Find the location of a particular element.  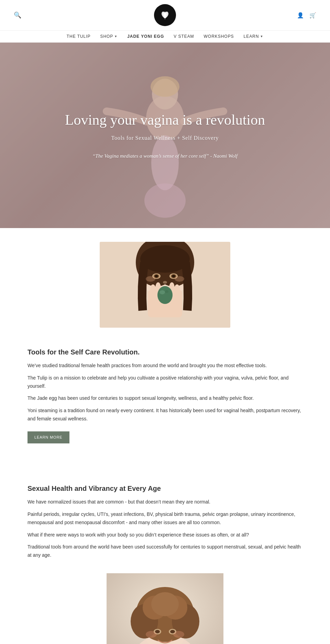

sexual-health-para-4: Traditional tools from around the world … is located at coordinates (165, 551).